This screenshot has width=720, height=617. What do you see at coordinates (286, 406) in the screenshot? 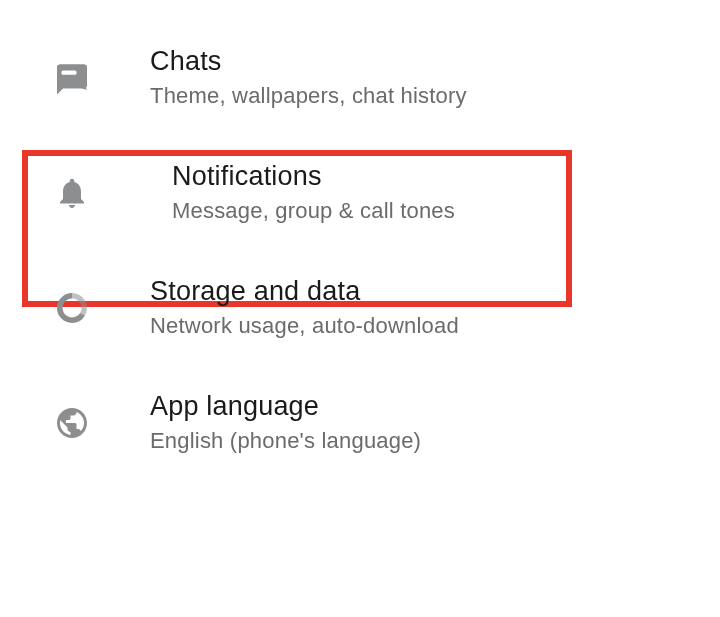
I see `settings-item-title: App language` at bounding box center [286, 406].